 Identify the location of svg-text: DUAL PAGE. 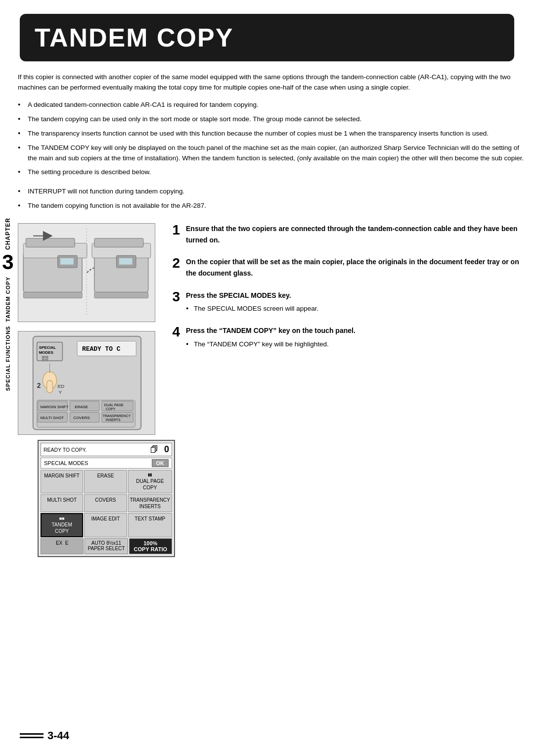
(114, 405).